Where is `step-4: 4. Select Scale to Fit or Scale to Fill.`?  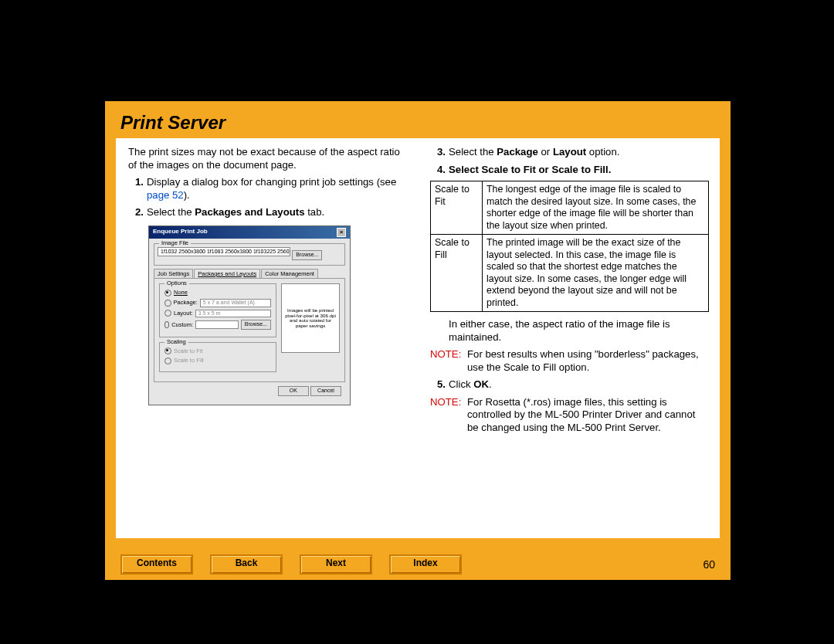
step-4: 4. Select Scale to Fit or Scale to Fill. is located at coordinates (570, 170).